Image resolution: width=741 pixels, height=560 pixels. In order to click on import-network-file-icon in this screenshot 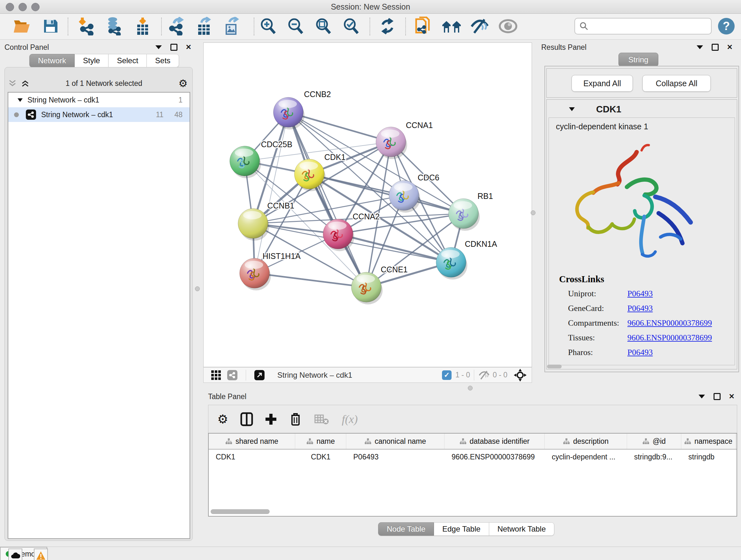, I will do `click(86, 26)`.